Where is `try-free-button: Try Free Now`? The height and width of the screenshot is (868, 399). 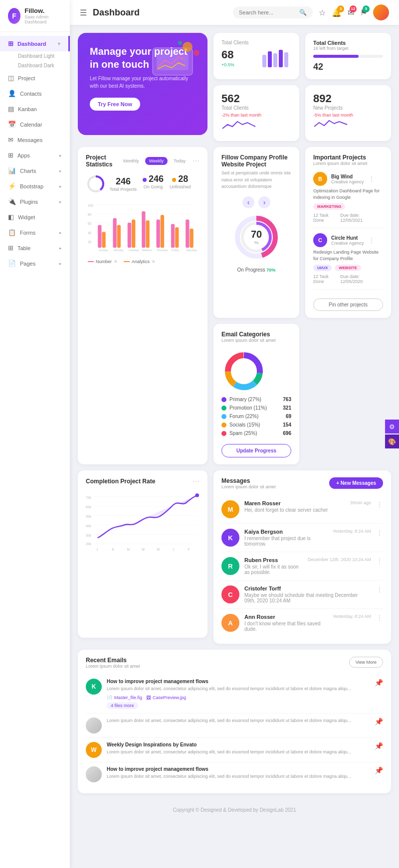
try-free-button: Try Free Now is located at coordinates (115, 104).